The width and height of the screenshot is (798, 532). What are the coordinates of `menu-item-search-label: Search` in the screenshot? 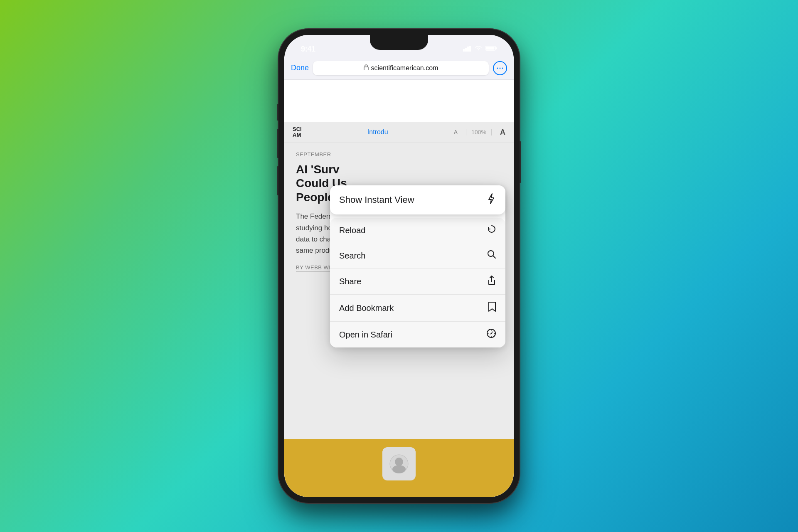 It's located at (352, 256).